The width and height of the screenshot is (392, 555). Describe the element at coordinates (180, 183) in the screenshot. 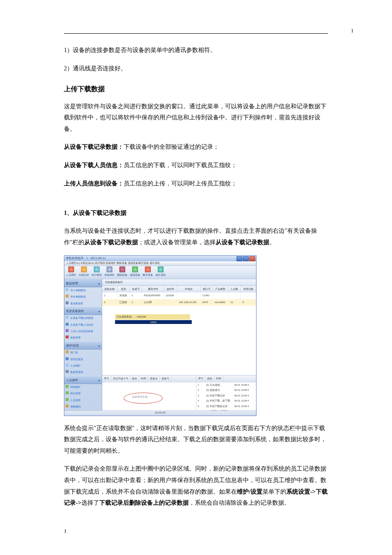

I see `bullet-3-text: 员工信息的上传，可以同时上传员工指纹；` at that location.